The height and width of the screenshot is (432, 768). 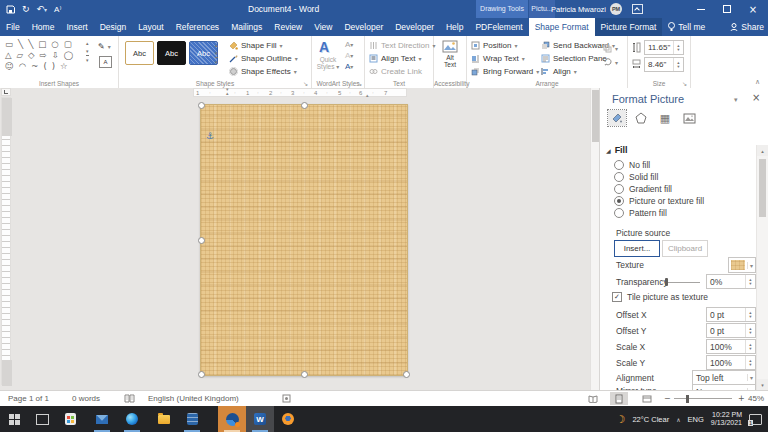 What do you see at coordinates (172, 53) in the screenshot?
I see `shape-style-thumb-2: Abc` at bounding box center [172, 53].